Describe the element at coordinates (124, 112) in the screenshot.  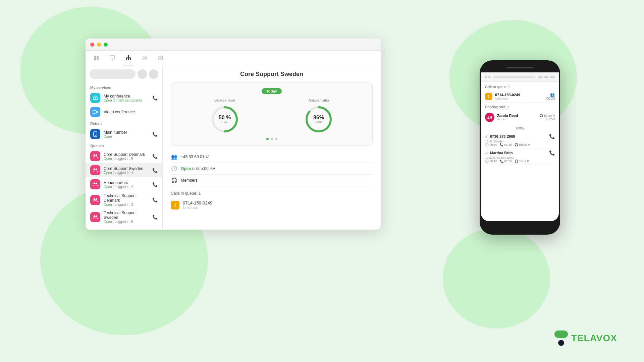
I see `sidebar-item-video-conference: Video conference` at that location.